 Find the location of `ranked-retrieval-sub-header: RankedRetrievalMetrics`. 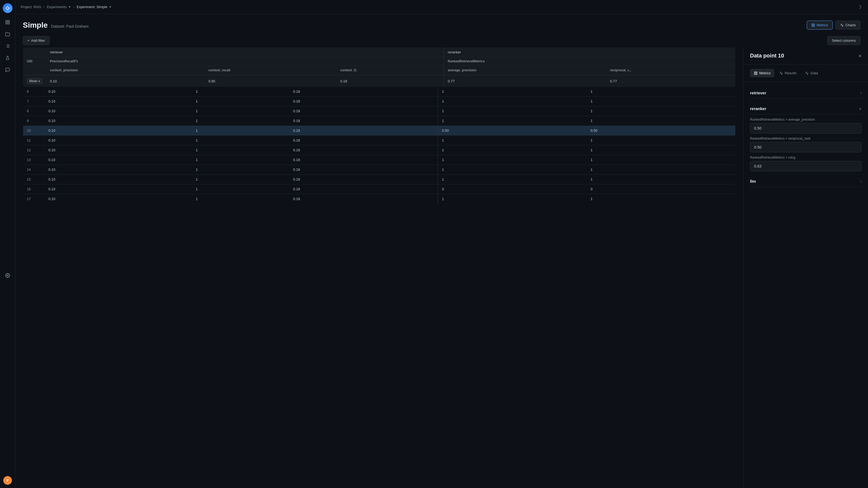

ranked-retrieval-sub-header: RankedRetrievalMetrics is located at coordinates (590, 61).